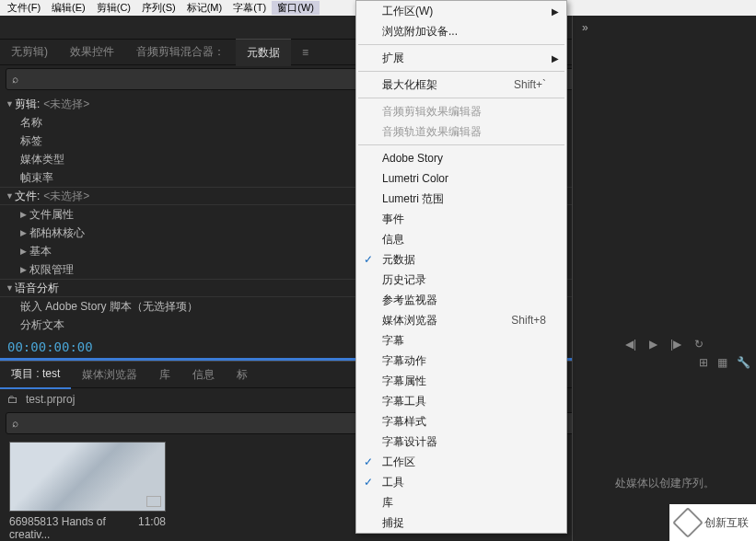 The image size is (756, 541). Describe the element at coordinates (158, 7) in the screenshot. I see `menu-sequence: 序列(S)` at that location.